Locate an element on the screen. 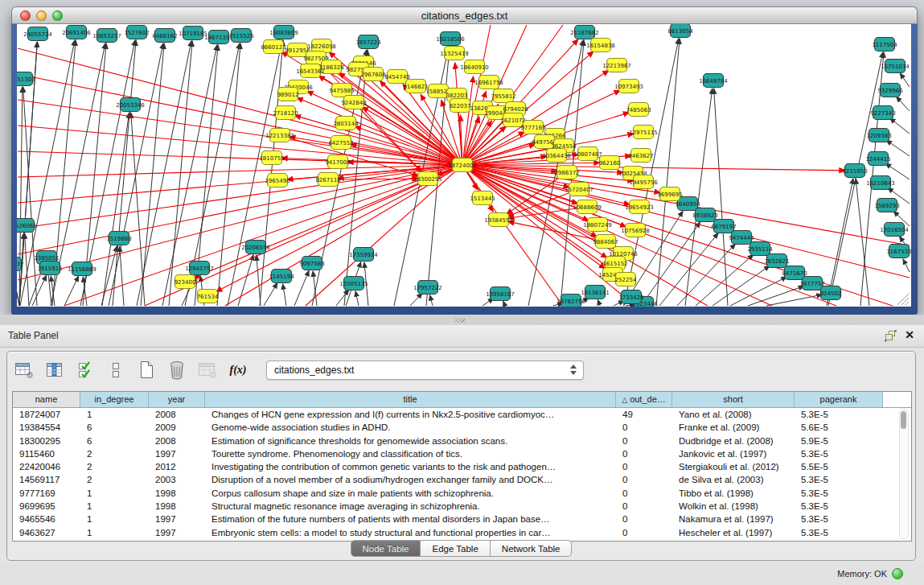 The height and width of the screenshot is (585, 924). network-node: 7515526 is located at coordinates (241, 35).